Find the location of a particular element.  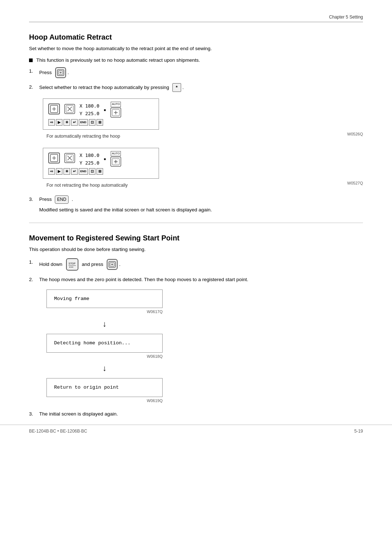

star-icon: ✳ is located at coordinates (67, 122).